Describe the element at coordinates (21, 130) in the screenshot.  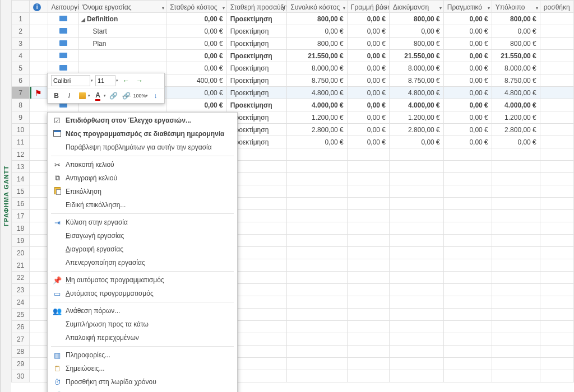
I see `row-header: 10` at that location.